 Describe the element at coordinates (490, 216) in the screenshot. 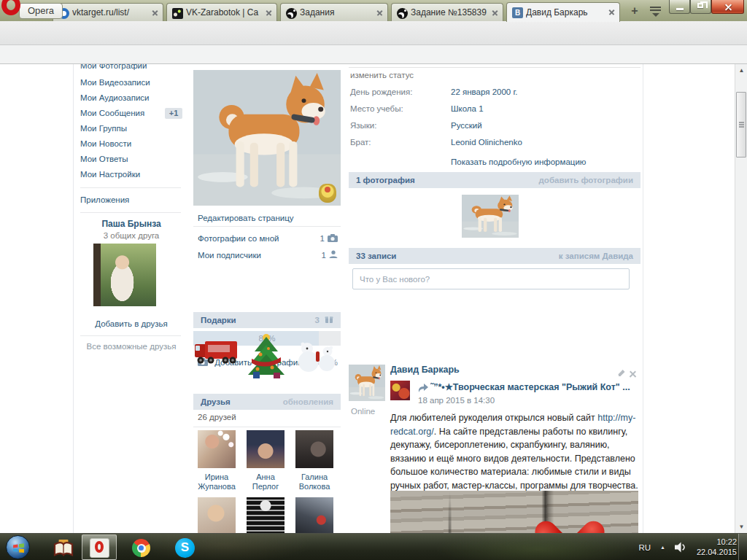

I see `photo-thumbnail` at that location.